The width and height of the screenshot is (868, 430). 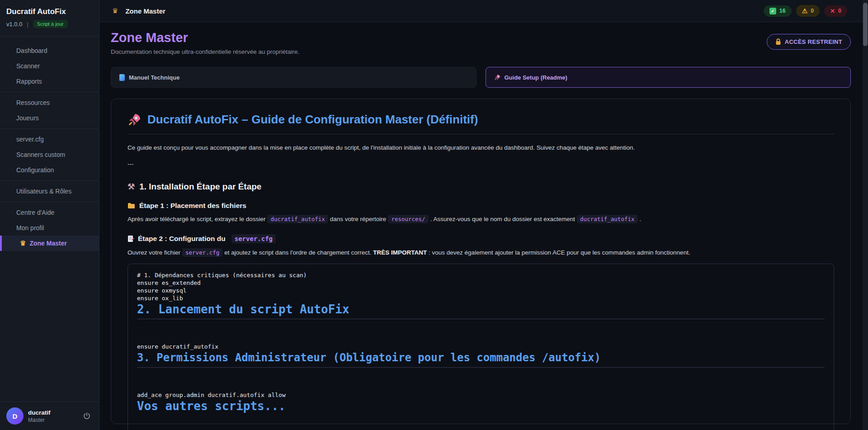 I want to click on code-line: ensure ducratif_autofix, so click(x=481, y=346).